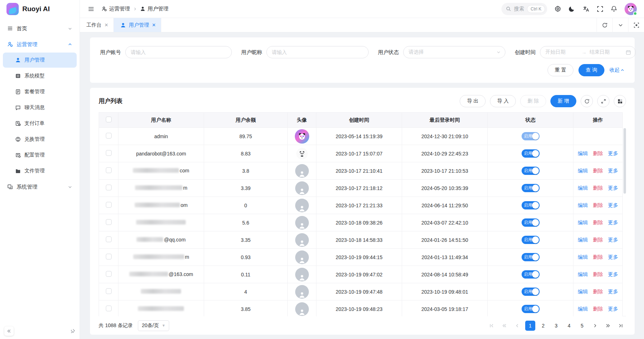  I want to click on brand: Ruoyi AI, so click(40, 9).